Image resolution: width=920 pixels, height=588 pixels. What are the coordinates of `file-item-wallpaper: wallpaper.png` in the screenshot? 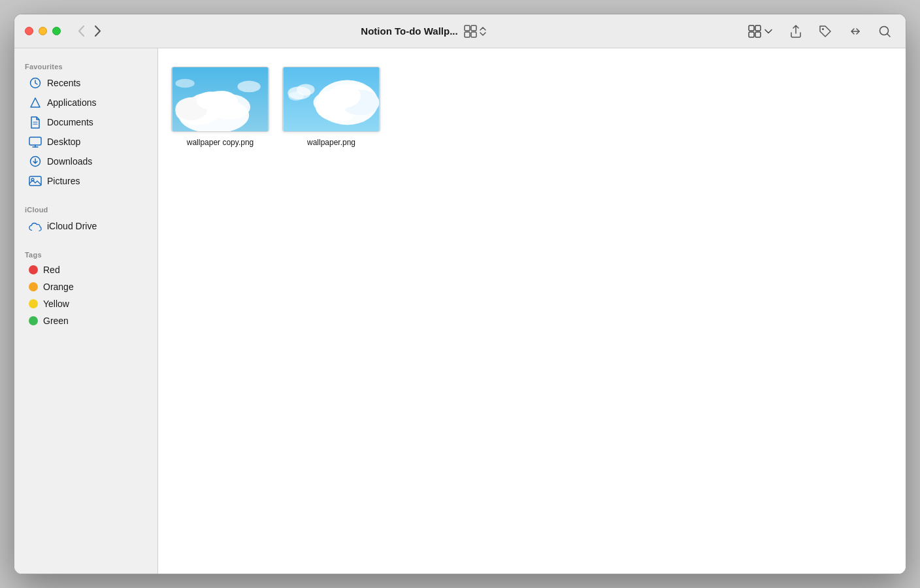 It's located at (331, 107).